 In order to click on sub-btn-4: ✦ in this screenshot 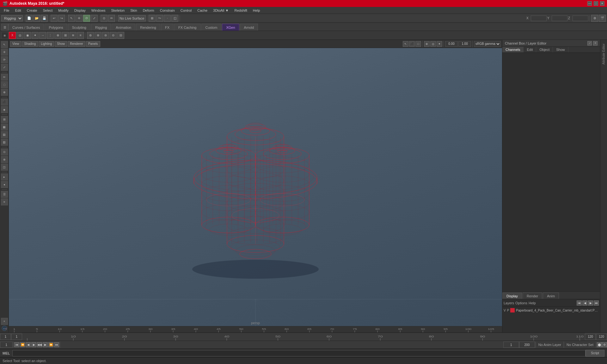, I will do `click(35, 35)`.